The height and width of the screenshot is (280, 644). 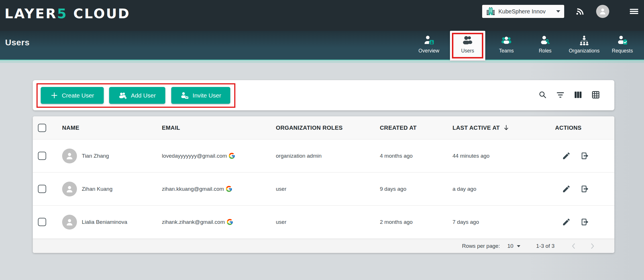 I want to click on filter-icon, so click(x=560, y=95).